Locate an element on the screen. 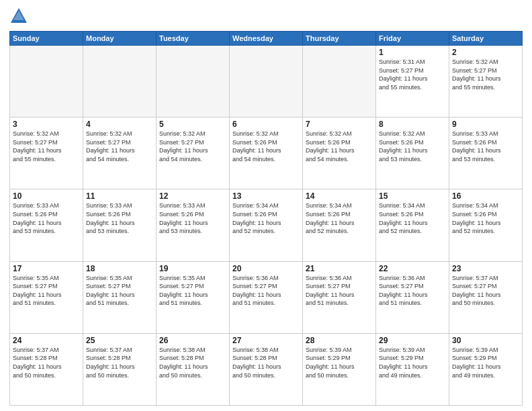 The image size is (532, 411). logo is located at coordinates (19, 16).